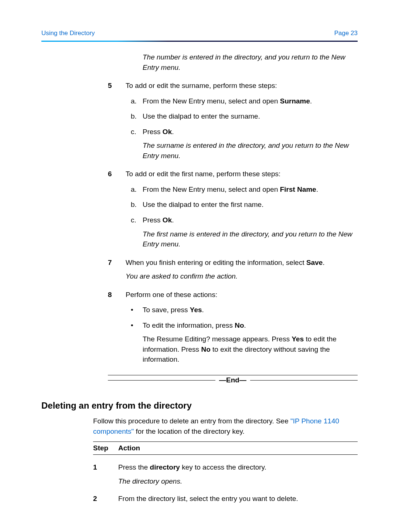 This screenshot has height=532, width=399. Describe the element at coordinates (238, 499) in the screenshot. I see `row-action: From the directory list, select the entr…` at that location.